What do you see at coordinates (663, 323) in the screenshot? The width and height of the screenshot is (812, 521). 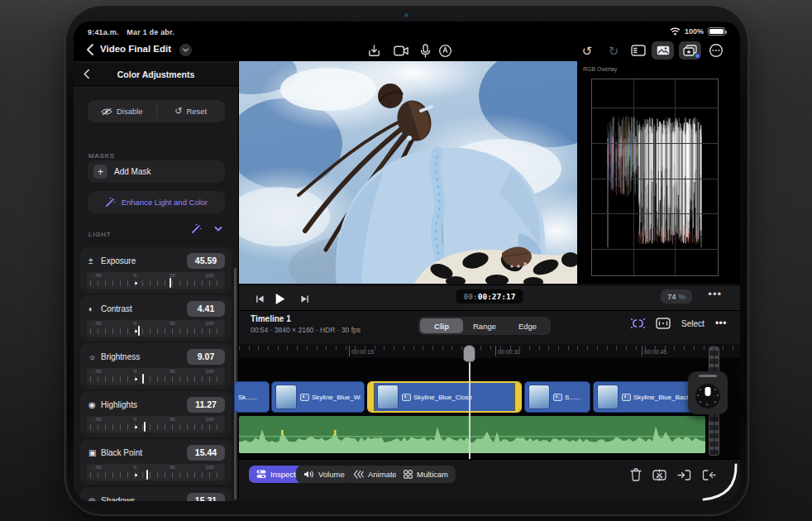 I see `multicam-viewer-icon` at bounding box center [663, 323].